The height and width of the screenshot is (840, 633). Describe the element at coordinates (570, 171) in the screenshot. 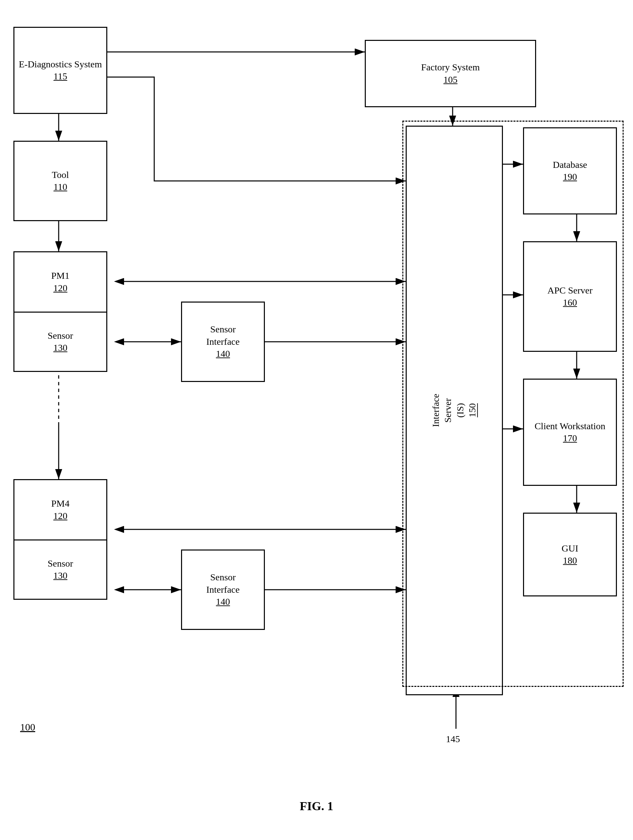

I see `database-box: Database 190` at that location.